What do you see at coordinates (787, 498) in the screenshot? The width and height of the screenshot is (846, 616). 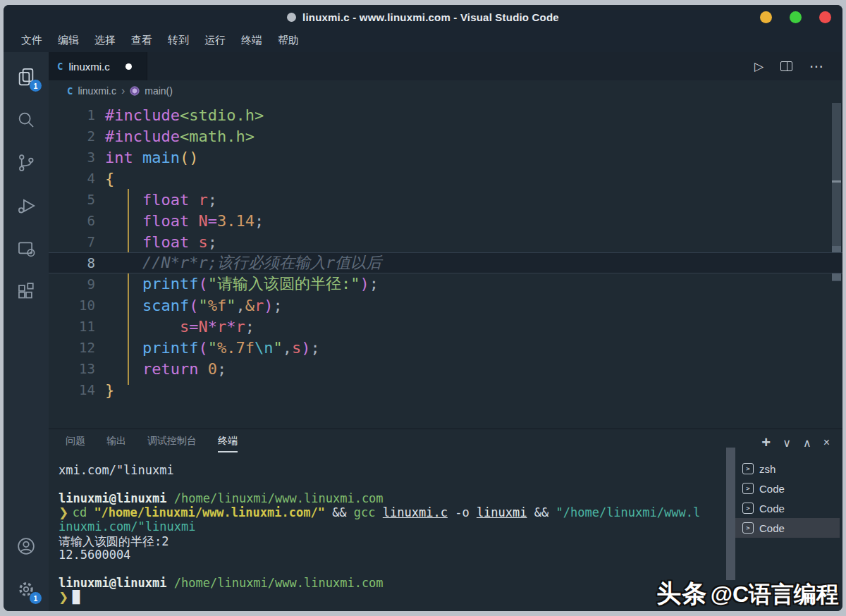 I see `terminal-list: >zsh>Code>Code>Code` at bounding box center [787, 498].